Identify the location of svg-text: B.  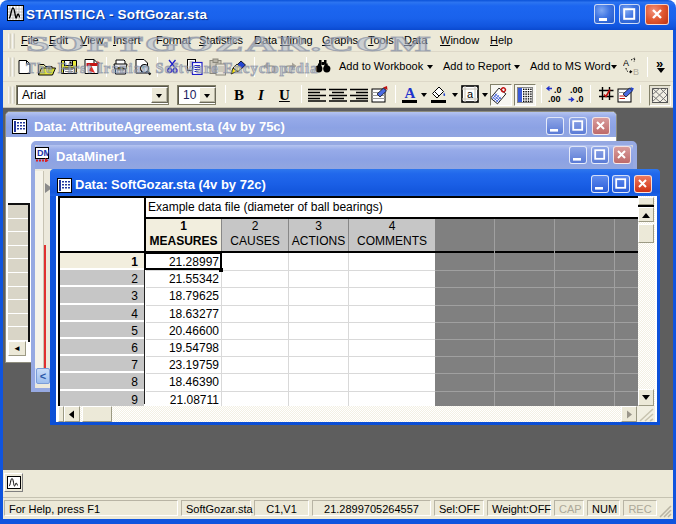
(636, 72).